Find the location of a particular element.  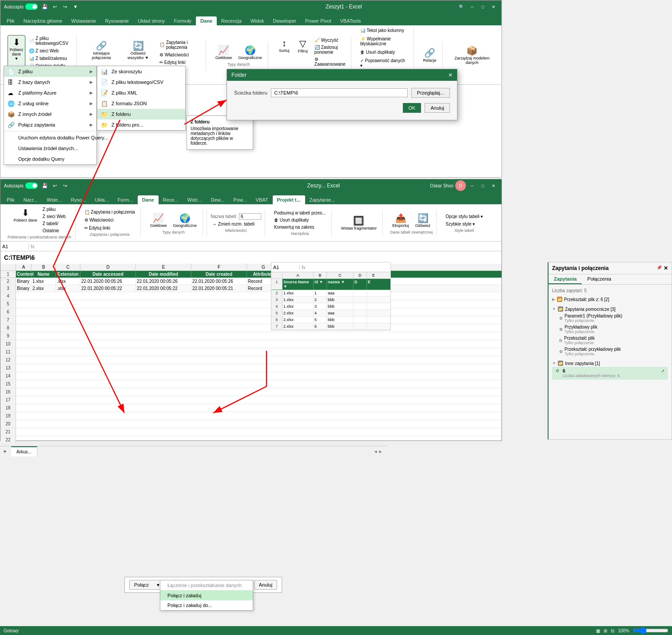

row3-ext: .xlsx is located at coordinates (68, 289).